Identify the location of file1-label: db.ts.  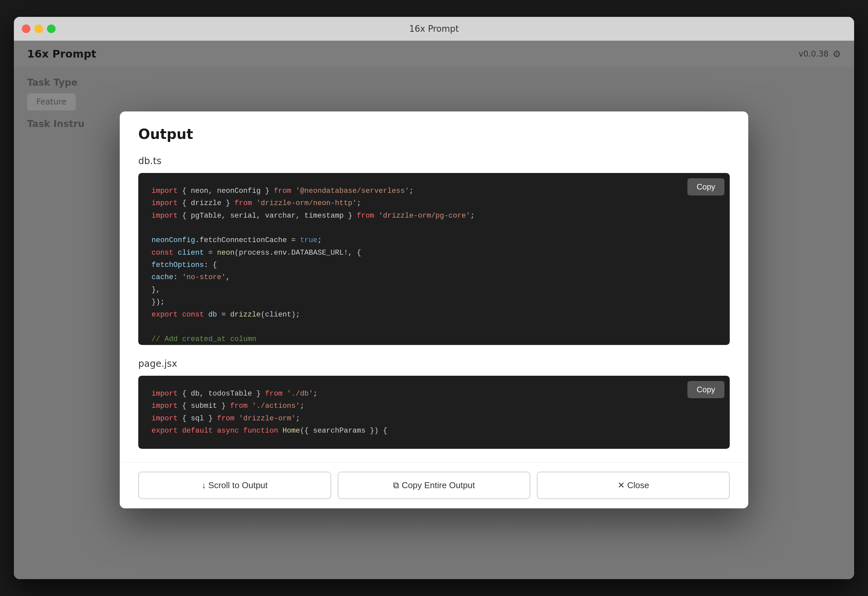
(434, 161).